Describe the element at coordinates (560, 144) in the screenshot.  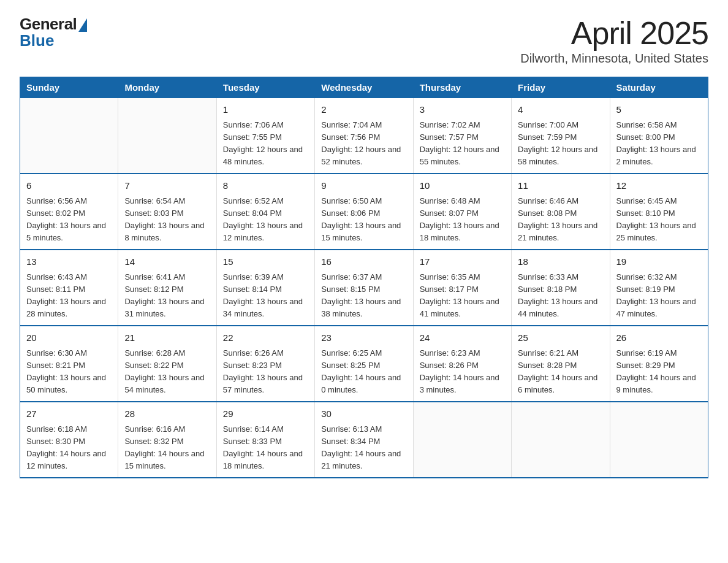
I see `day-info: Sunrise: 7:00 AMSunset: 7:59 PMDaylight:…` at that location.